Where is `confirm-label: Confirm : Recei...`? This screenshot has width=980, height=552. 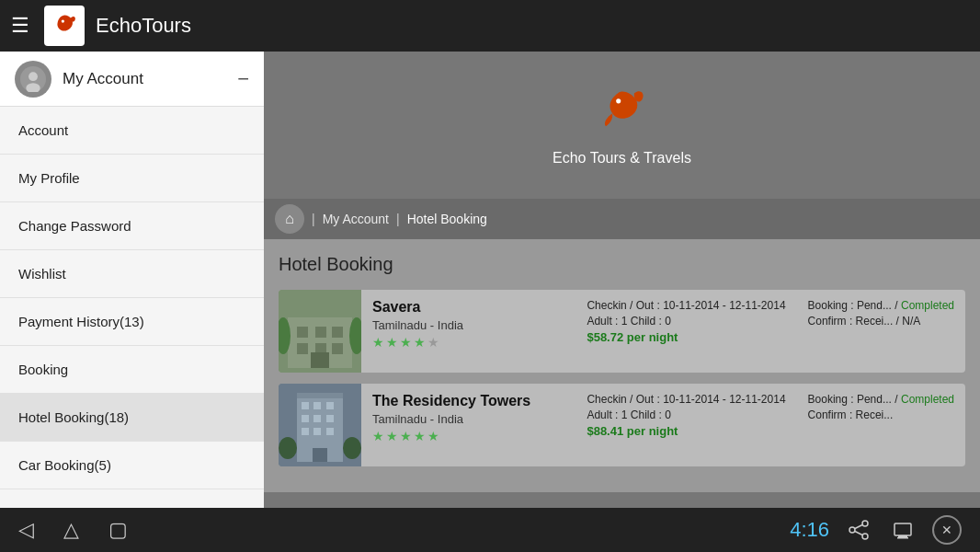
confirm-label: Confirm : Recei... is located at coordinates (881, 415).